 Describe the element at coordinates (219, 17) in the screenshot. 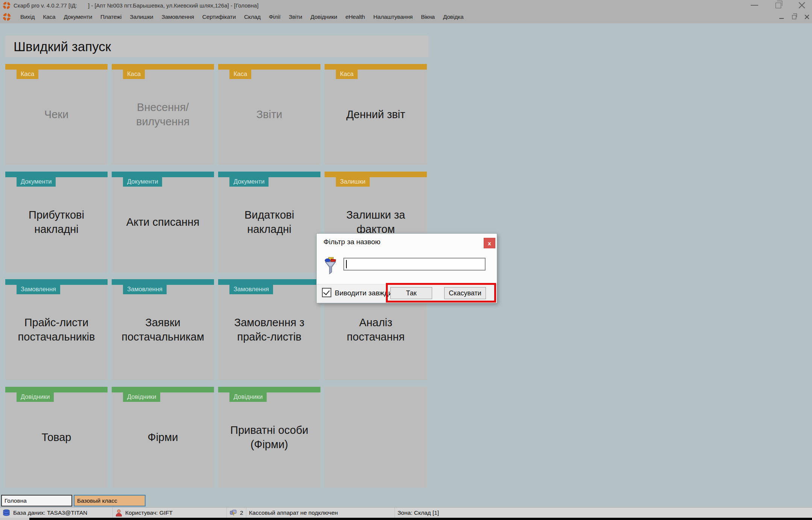

I see `menu-item-sertyfikaty: Сертифікати` at that location.